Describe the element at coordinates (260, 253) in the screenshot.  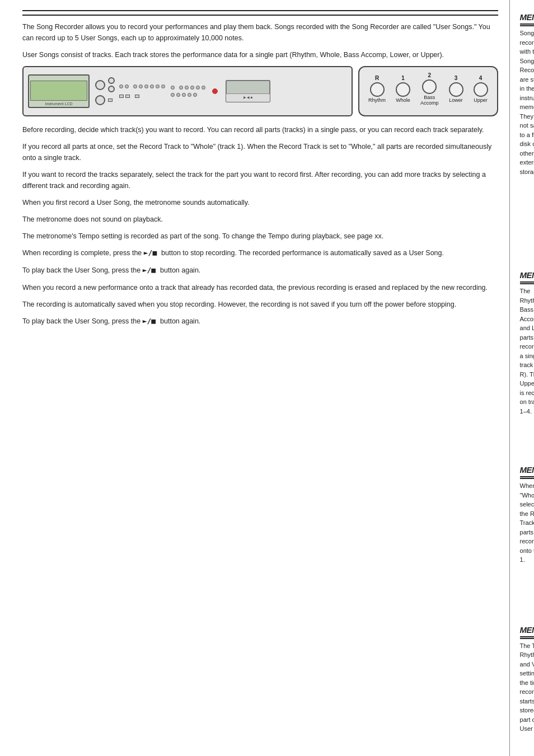
I see `body-para-3-0: When recording is complete, press the ►/…` at that location.